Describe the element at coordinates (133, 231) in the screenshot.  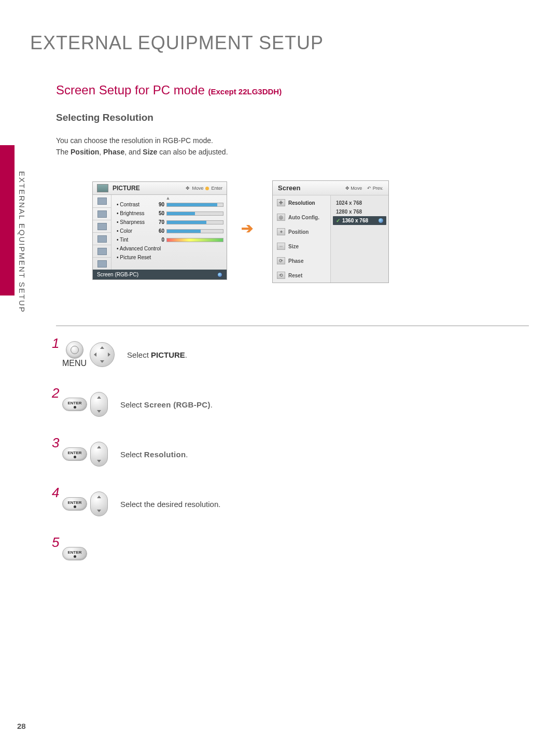
I see `setting-label: • Color` at that location.